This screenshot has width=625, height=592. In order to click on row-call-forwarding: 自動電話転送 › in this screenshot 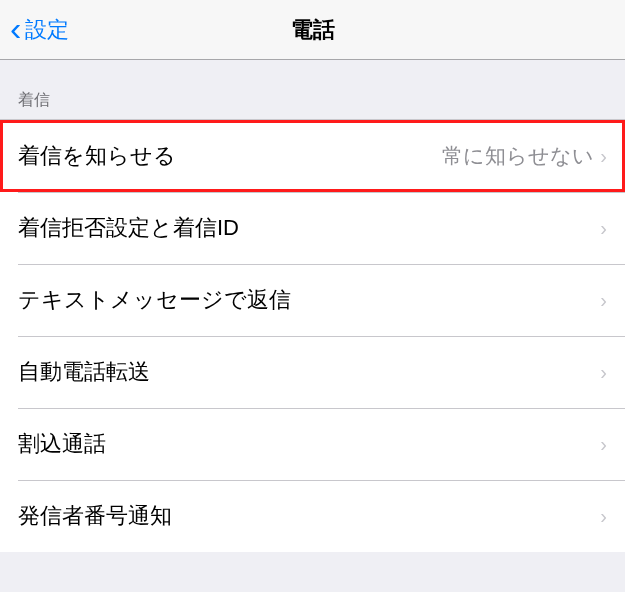, I will do `click(312, 372)`.